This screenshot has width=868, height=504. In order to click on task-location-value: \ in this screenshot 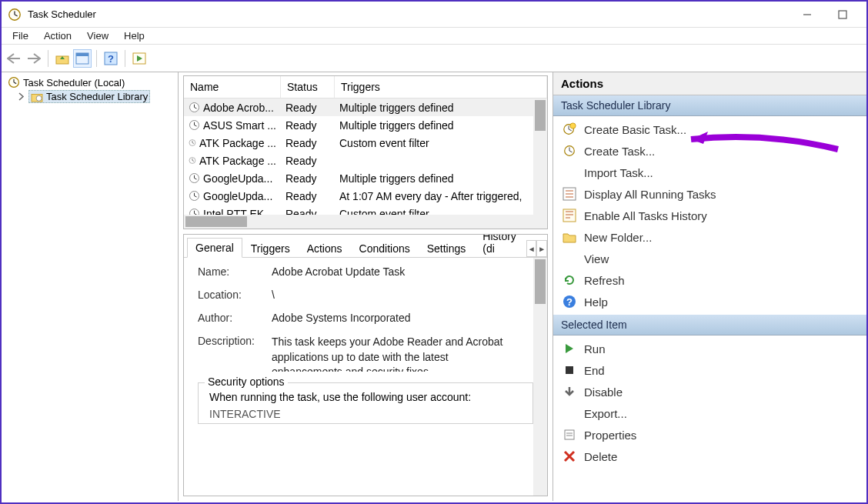, I will do `click(402, 295)`.